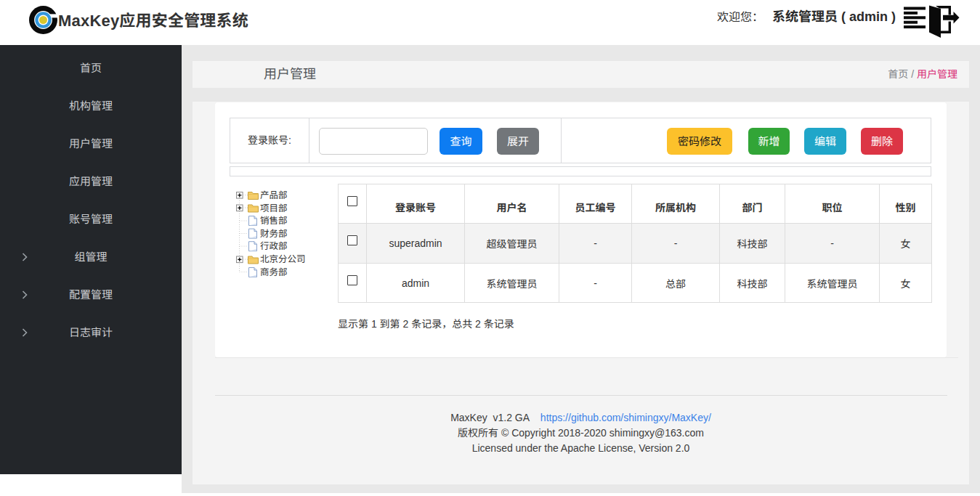 This screenshot has height=496, width=980. I want to click on svg-text: 行政部, so click(274, 246).